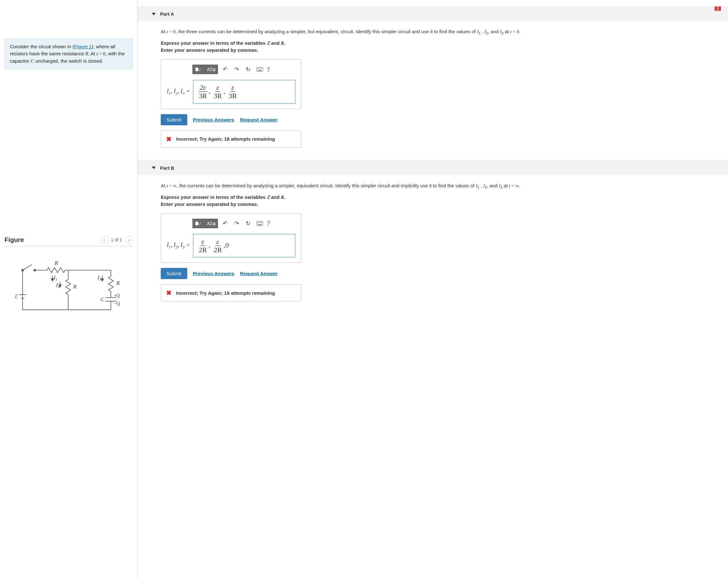  Describe the element at coordinates (55, 278) in the screenshot. I see `svg-text: I1` at that location.